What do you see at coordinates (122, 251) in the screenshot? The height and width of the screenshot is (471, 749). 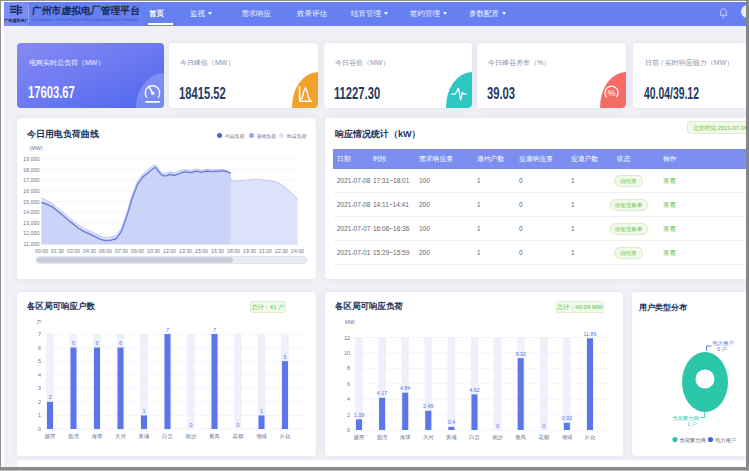 I see `svg-text: 07:30` at bounding box center [122, 251].